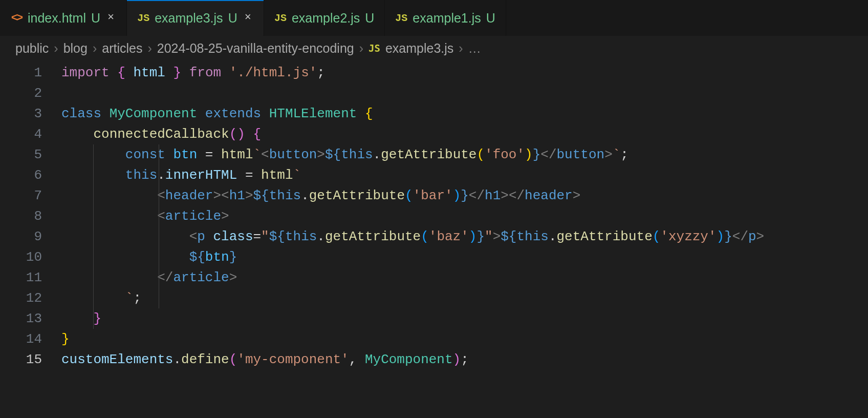  Describe the element at coordinates (57, 18) in the screenshot. I see `tab-label: index.html` at that location.